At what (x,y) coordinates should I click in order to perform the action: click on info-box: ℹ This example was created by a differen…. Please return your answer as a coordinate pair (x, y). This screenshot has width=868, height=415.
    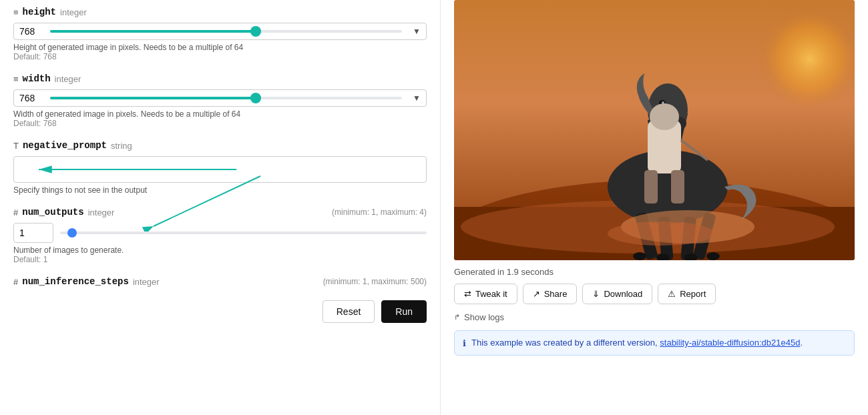
    Looking at the image, I should click on (654, 343).